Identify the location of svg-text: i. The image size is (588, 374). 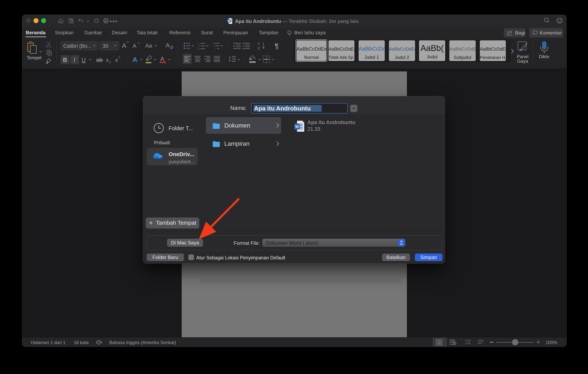
(215, 49).